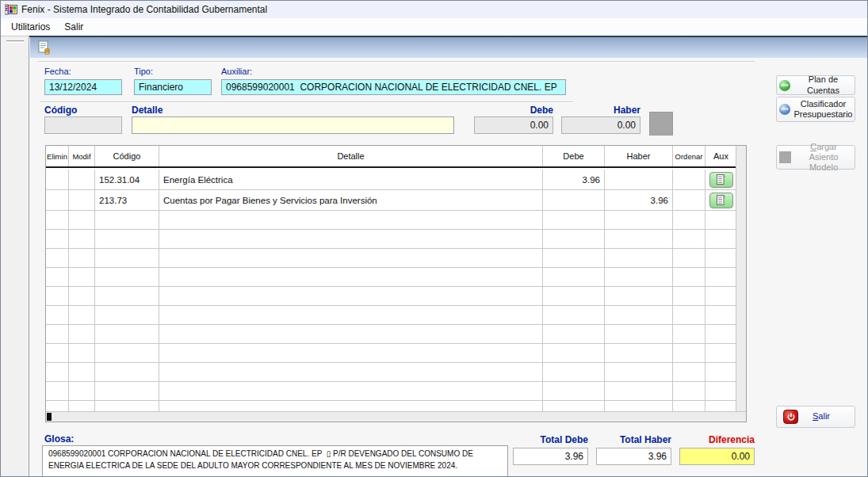 The height and width of the screenshot is (477, 868). Describe the element at coordinates (127, 180) in the screenshot. I see `cell-codigo: 152.31.04` at that location.